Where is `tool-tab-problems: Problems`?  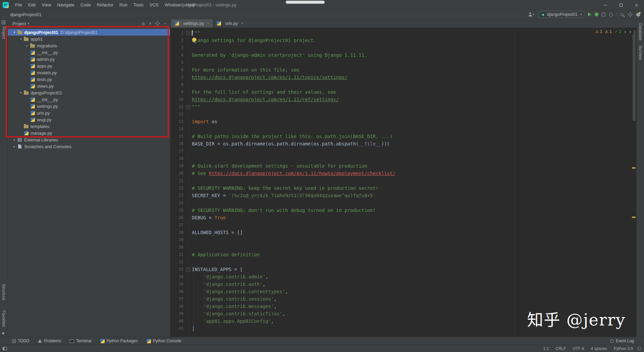 tool-tab-problems: Problems is located at coordinates (50, 341).